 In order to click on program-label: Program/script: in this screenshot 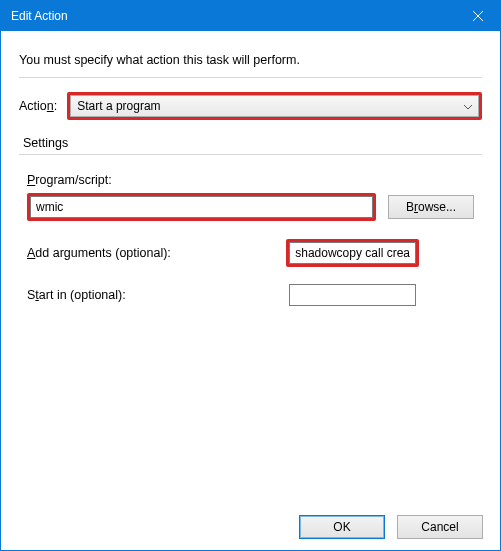, I will do `click(250, 180)`.